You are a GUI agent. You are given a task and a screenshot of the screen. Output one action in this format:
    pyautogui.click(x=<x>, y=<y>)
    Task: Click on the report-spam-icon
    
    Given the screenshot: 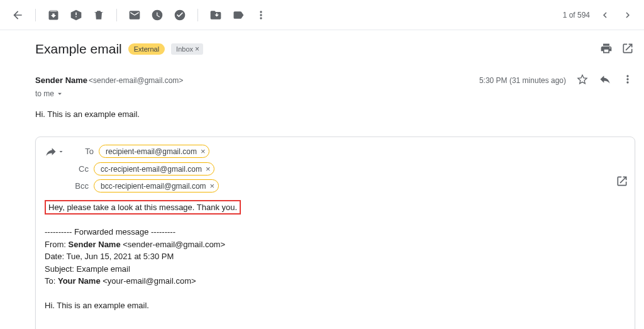 What is the action you would take?
    pyautogui.click(x=76, y=15)
    